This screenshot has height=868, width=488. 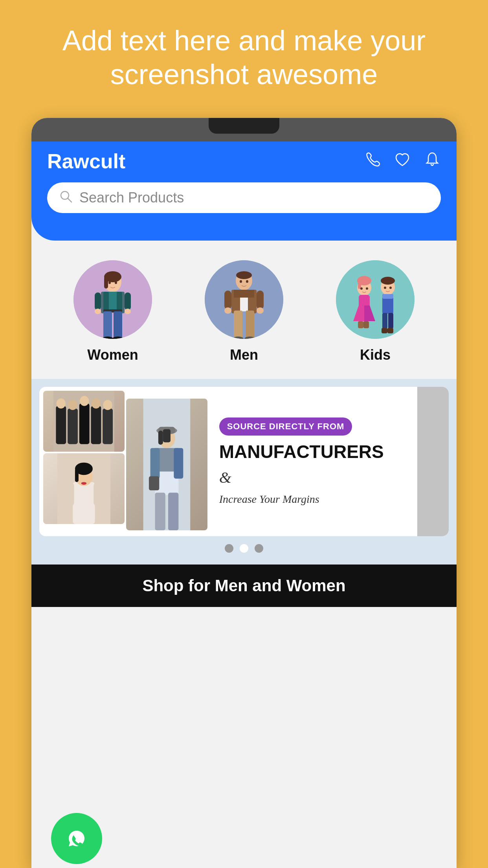 What do you see at coordinates (112, 355) in the screenshot?
I see `women-label: Women` at bounding box center [112, 355].